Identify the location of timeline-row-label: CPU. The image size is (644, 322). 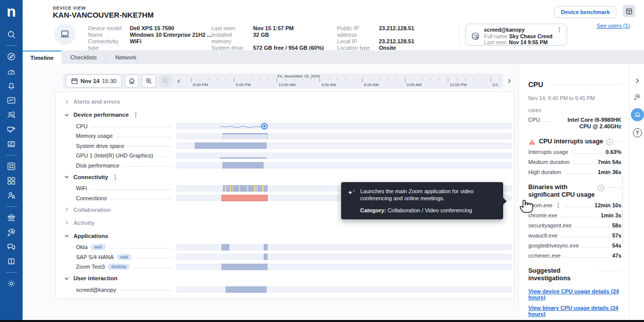
(82, 126).